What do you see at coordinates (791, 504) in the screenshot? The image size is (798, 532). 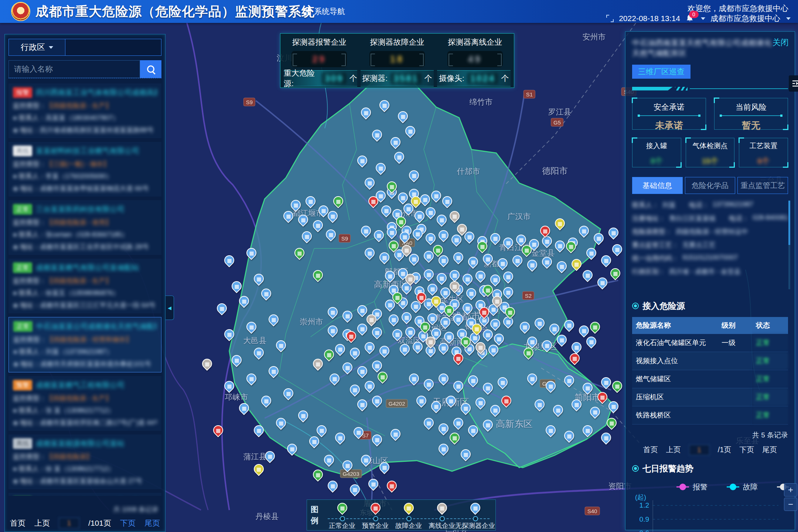 I see `zoom-out-button: −` at bounding box center [791, 504].